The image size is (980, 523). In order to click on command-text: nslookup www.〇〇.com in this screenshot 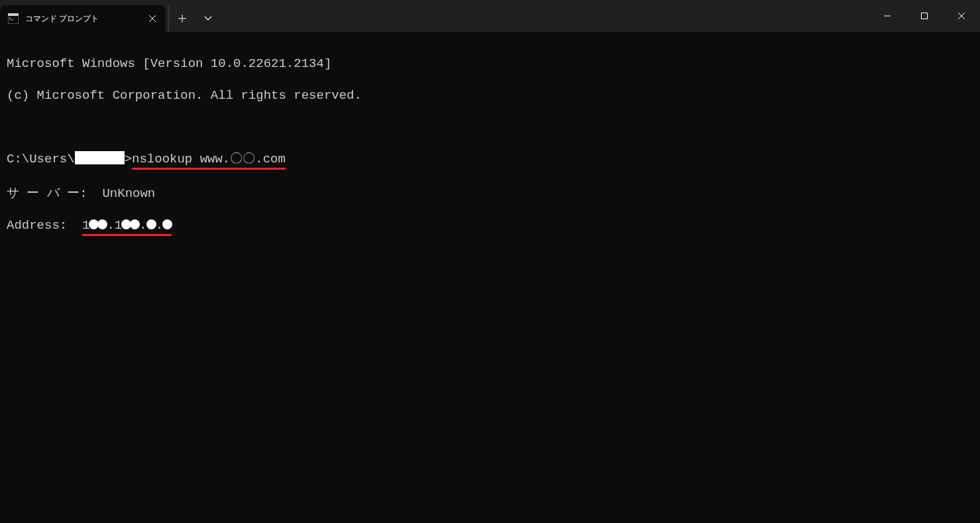, I will do `click(209, 160)`.